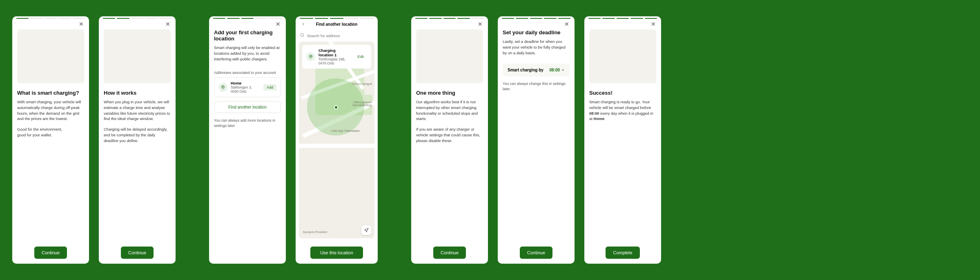  What do you see at coordinates (623, 93) in the screenshot?
I see `page-heading: Success!` at bounding box center [623, 93].